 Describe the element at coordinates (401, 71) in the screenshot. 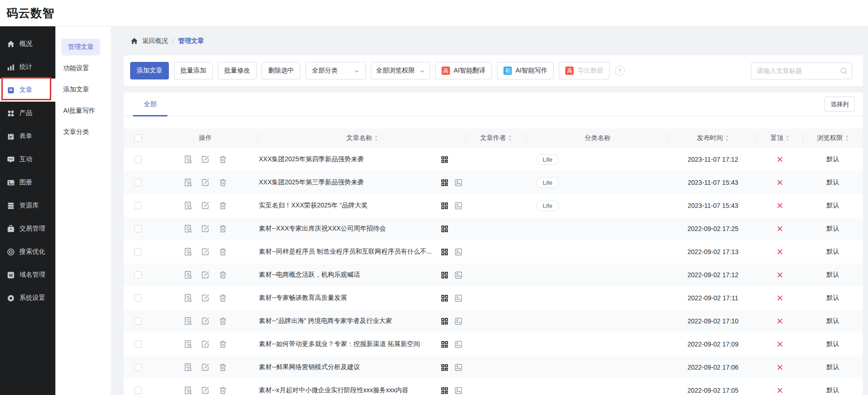

I see `perm-filter-select: 全部浏览权限` at that location.